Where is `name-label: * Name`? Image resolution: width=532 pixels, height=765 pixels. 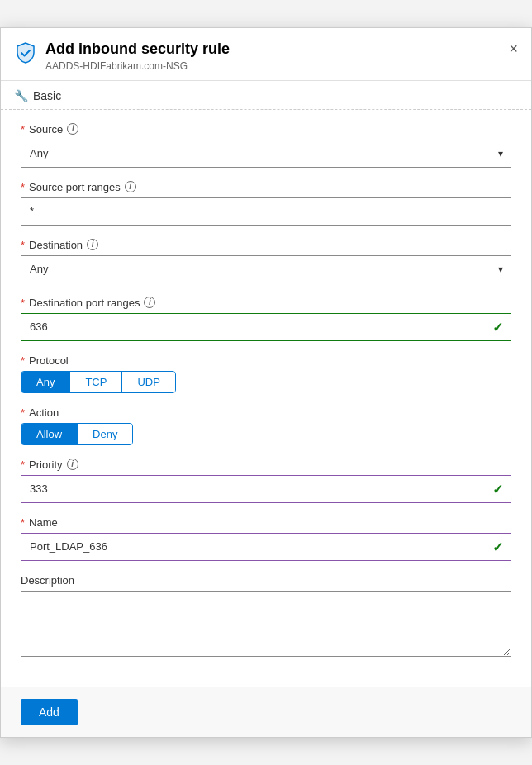 name-label: * Name is located at coordinates (266, 522).